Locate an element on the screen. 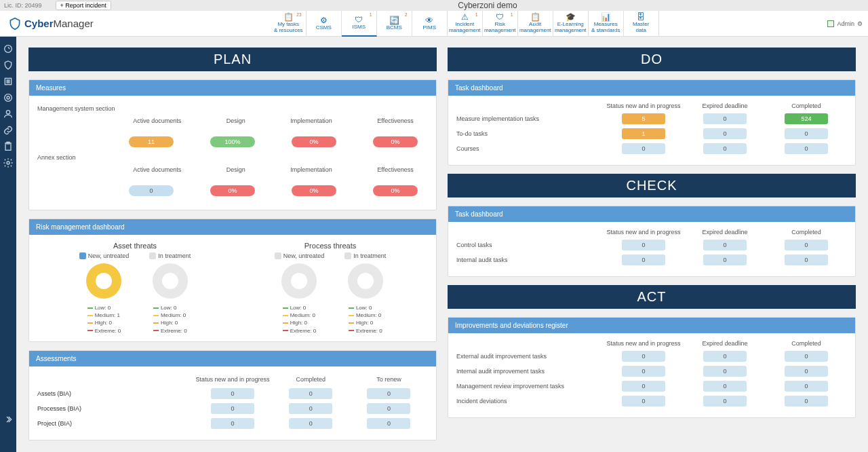 The image size is (868, 452). list-icon is located at coordinates (8, 81).